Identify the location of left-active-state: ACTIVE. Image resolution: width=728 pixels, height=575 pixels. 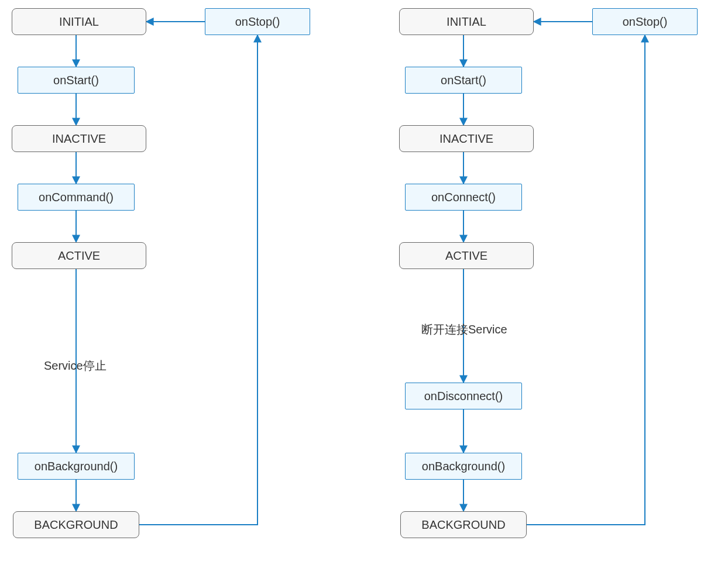
(79, 256).